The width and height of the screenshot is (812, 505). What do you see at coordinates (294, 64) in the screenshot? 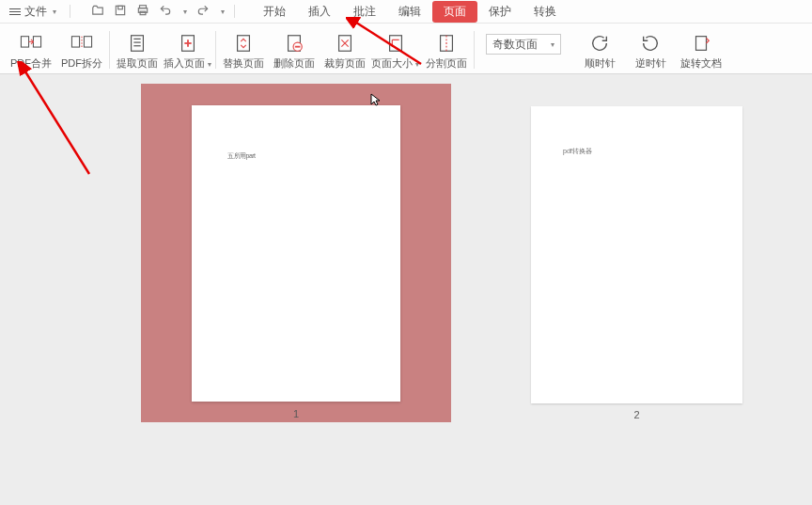
I see `delete-page-label: 删除页面` at bounding box center [294, 64].